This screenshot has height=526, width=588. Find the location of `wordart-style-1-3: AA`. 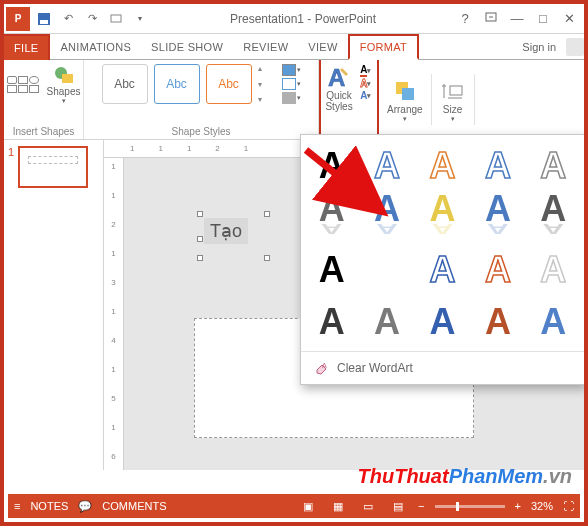

wordart-style-1-3: AA is located at coordinates (498, 218).